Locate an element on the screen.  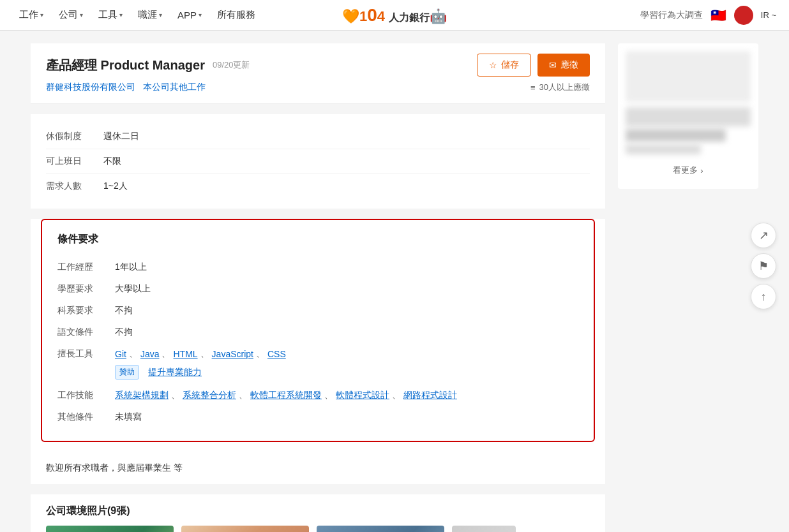
cond-row-tools: 擅長工具 Git、 Java、 HTML、 JavaScript、 CSS 贊助… is located at coordinates (318, 364).